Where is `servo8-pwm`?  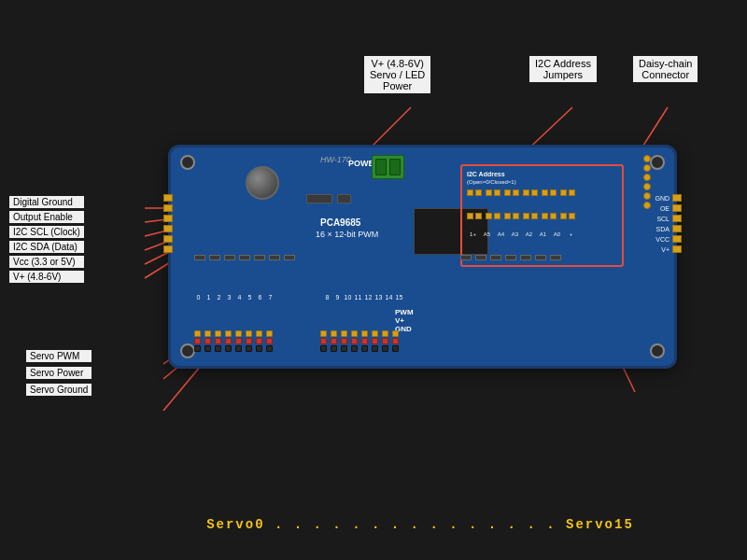
servo8-pwm is located at coordinates (323, 334).